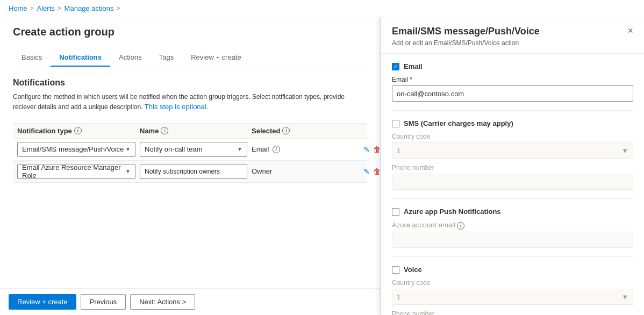 Image resolution: width=644 pixels, height=315 pixels. Describe the element at coordinates (190, 58) in the screenshot. I see `tab-bar: Basics Notifications Actions Tags Review…` at that location.